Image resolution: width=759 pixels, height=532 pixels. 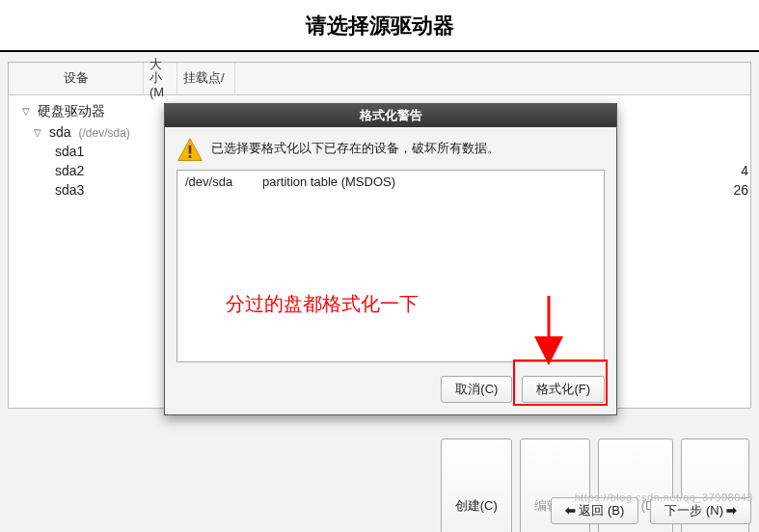 What do you see at coordinates (391, 116) in the screenshot?
I see `dialog-title: 格式化警告` at bounding box center [391, 116].